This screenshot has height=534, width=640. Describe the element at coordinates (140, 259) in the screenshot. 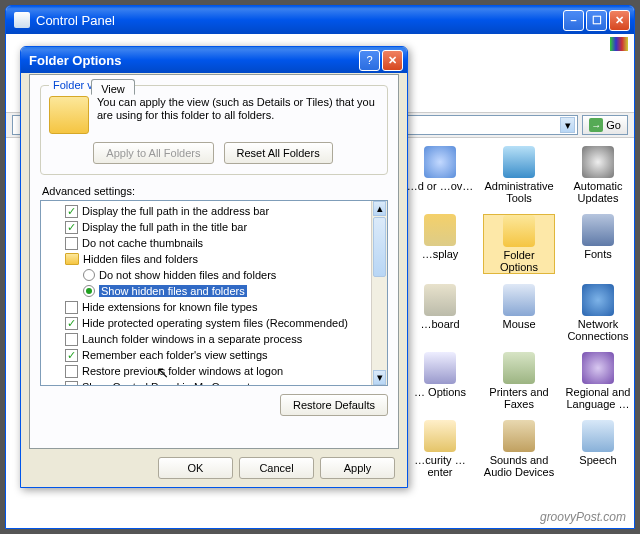

I see `tree-label: Hidden files and folders` at that location.